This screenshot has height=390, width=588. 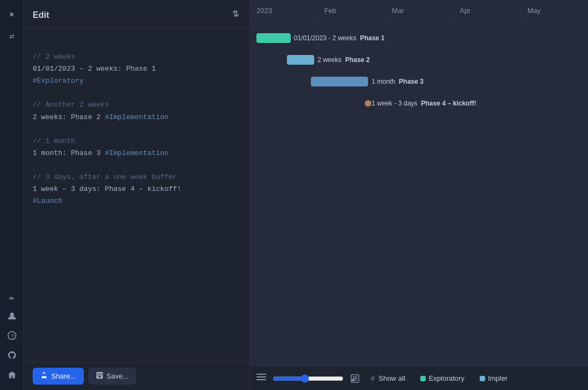 I want to click on gantt-row-phase4: 1 week - 3 days Phase 4 – kickoff!, so click(x=419, y=103).